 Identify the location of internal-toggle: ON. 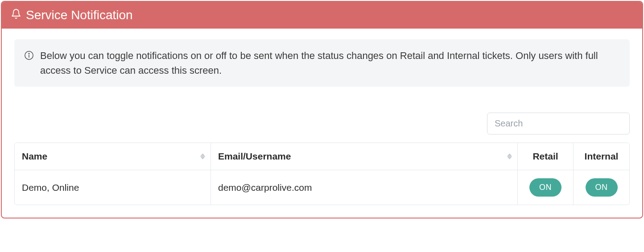
(602, 188).